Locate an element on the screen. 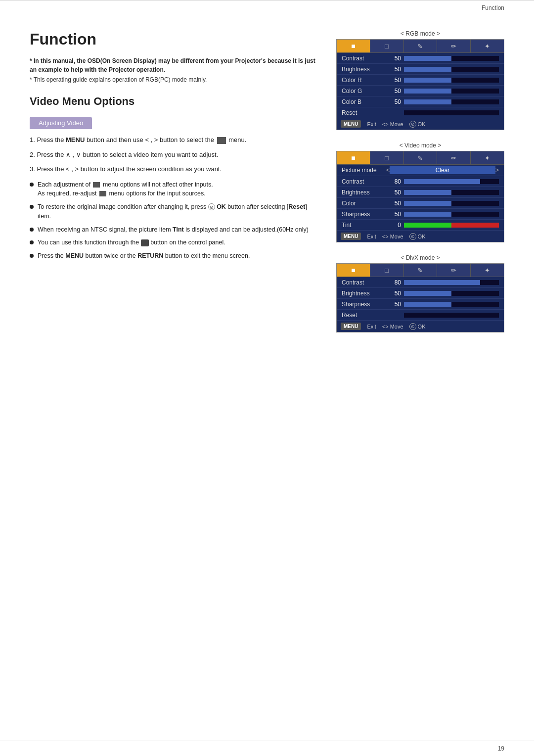  menu-bold-2: MENU is located at coordinates (74, 256).